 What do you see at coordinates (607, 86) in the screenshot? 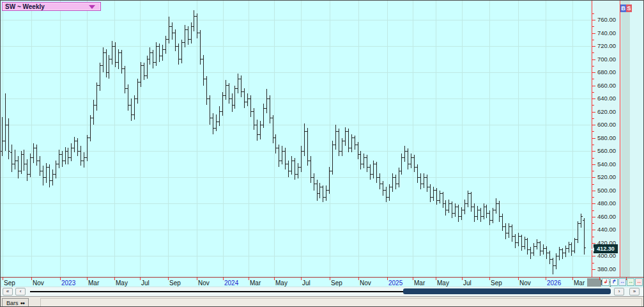
I see `price-axis-label: 660.00` at bounding box center [607, 86].